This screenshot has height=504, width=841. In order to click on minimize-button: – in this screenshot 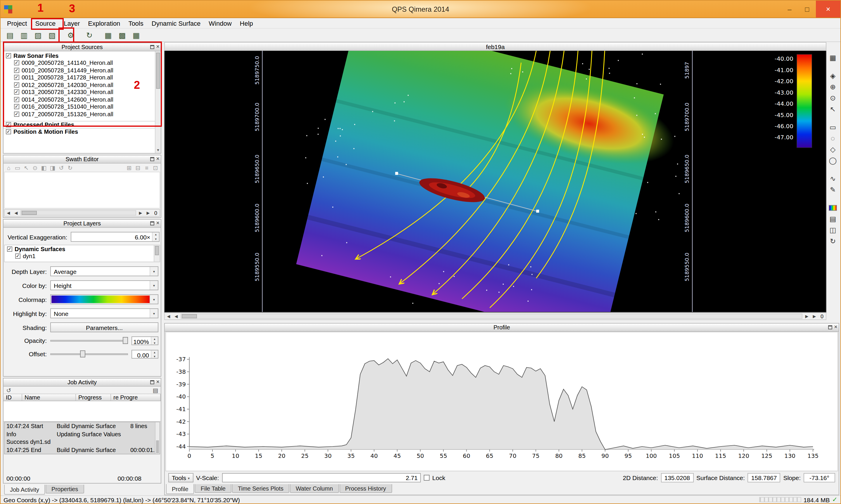, I will do `click(790, 9)`.